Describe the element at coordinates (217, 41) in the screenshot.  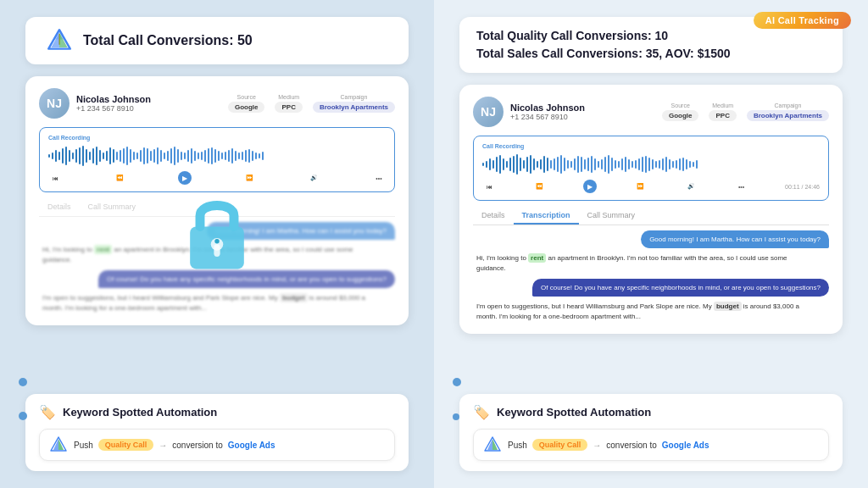
I see `total-conversions-box: Total Call Conversions: 50` at that location.